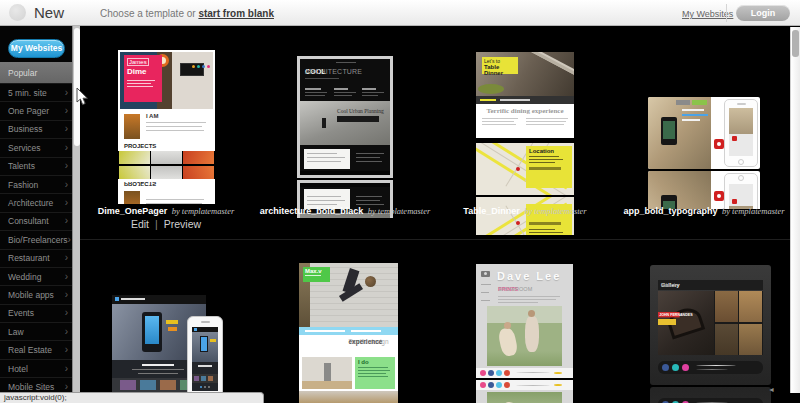 The image size is (800, 403). What do you see at coordinates (36, 314) in the screenshot?
I see `sidebar-item-events: Events` at bounding box center [36, 314].